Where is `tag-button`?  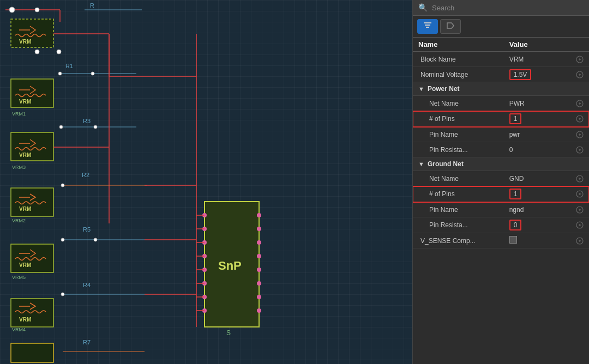 tag-button is located at coordinates (450, 26).